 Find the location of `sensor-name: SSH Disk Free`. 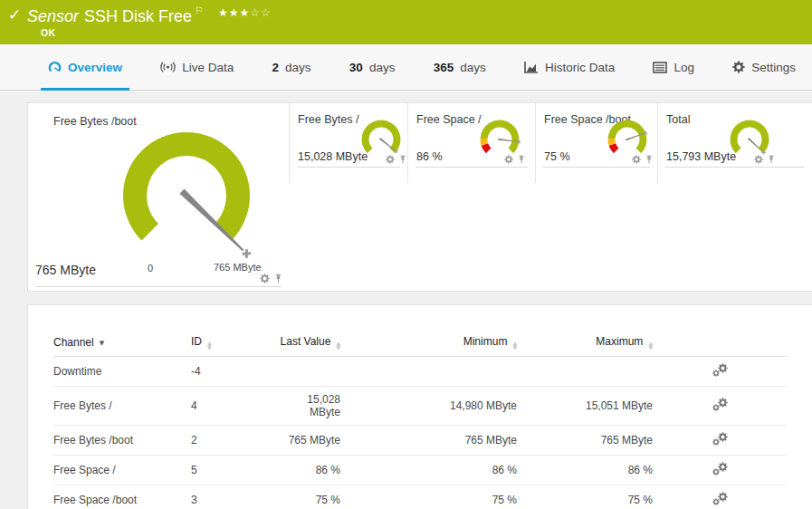

sensor-name: SSH Disk Free is located at coordinates (138, 16).